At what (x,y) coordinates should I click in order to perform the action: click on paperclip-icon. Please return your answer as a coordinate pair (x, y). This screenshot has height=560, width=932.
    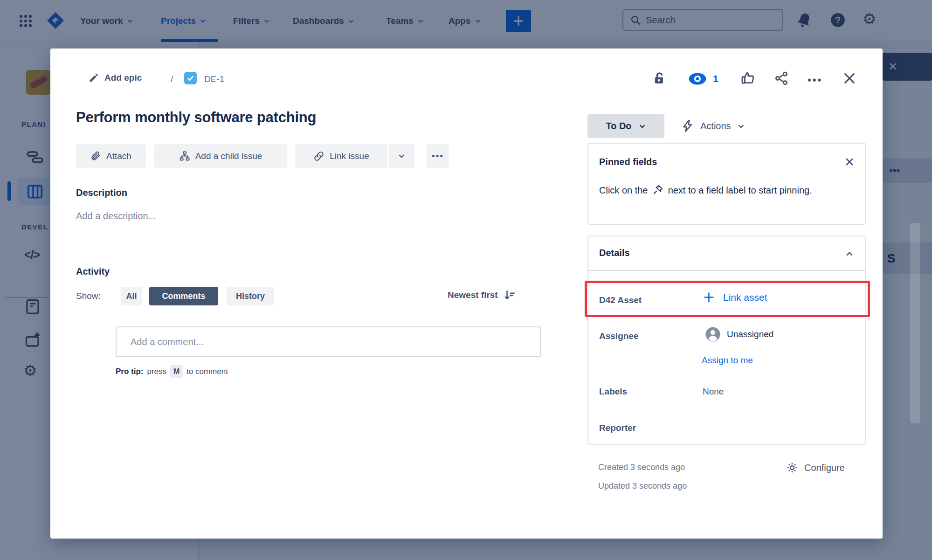
    Looking at the image, I should click on (96, 156).